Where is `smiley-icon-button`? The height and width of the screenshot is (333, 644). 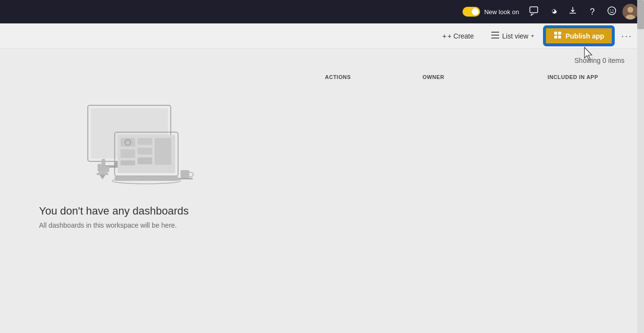 smiley-icon-button is located at coordinates (612, 12).